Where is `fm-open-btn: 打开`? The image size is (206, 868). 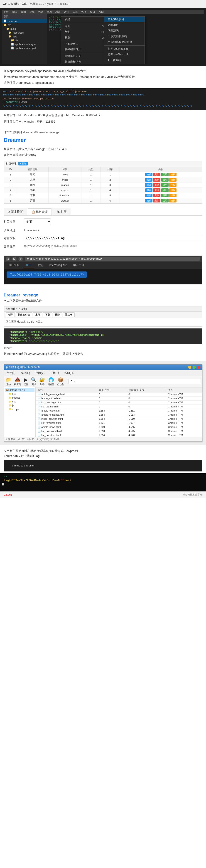
fm-open-btn: 打开 is located at coordinates (10, 315).